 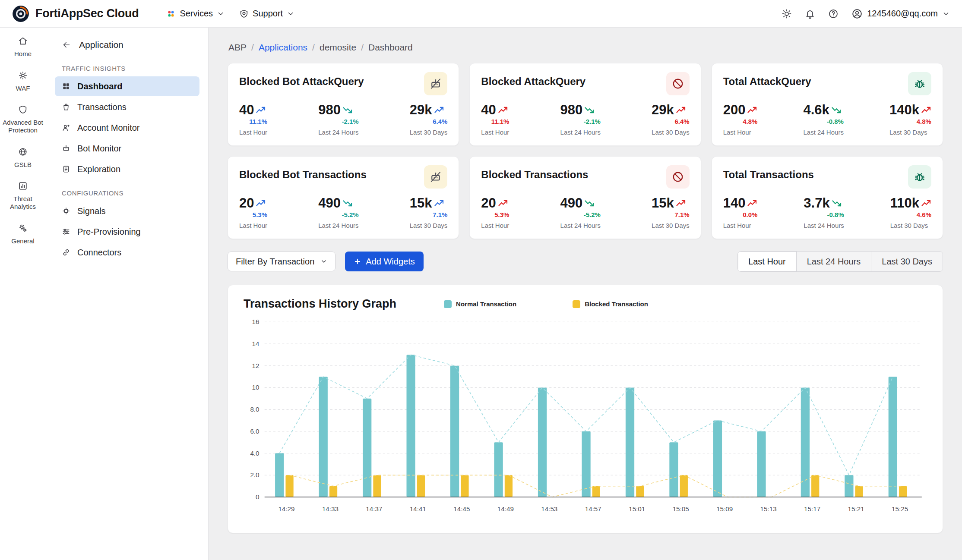 I want to click on time-range-last-30-days: Last 30 Days, so click(x=907, y=261).